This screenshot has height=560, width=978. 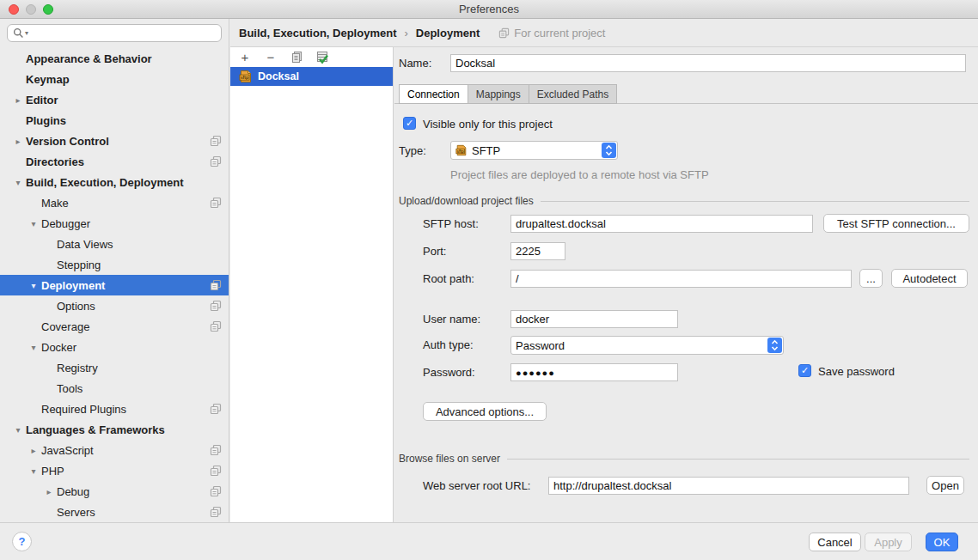 What do you see at coordinates (608, 150) in the screenshot?
I see `type-select-stepper-icon` at bounding box center [608, 150].